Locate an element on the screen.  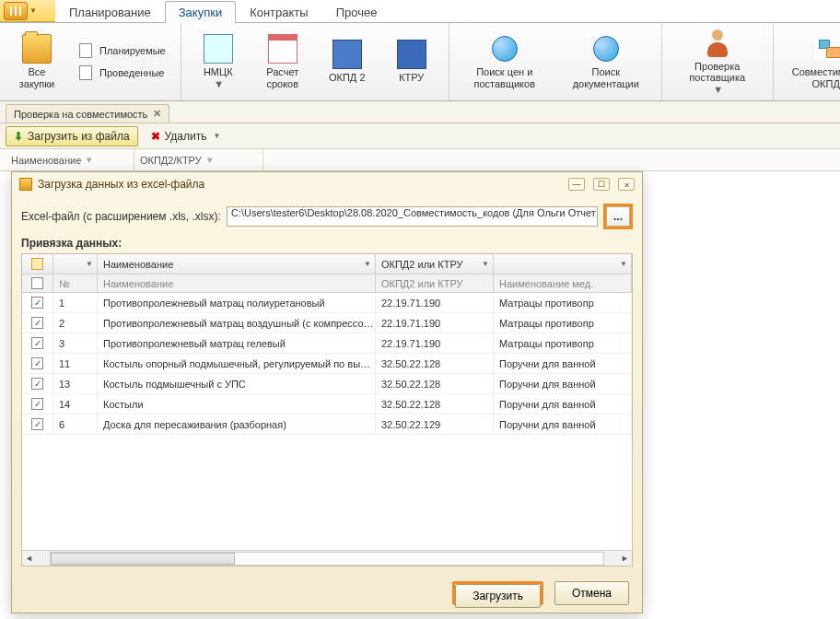
cell-no: 1 is located at coordinates (76, 302).